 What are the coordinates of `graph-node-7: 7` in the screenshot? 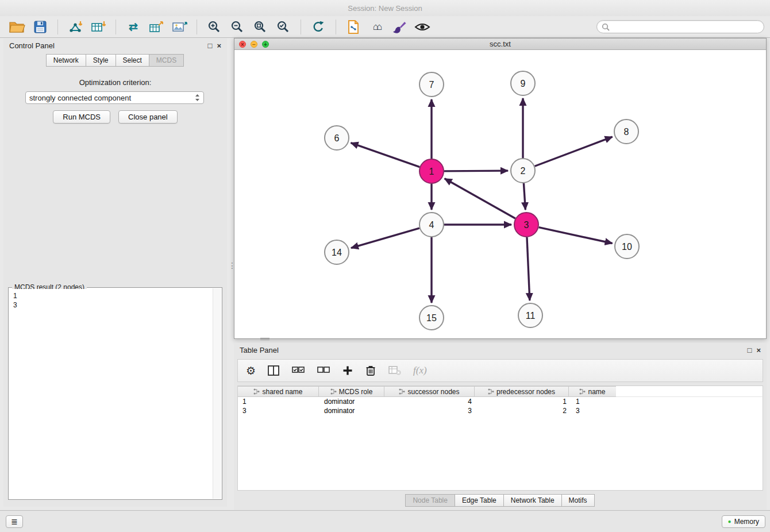 It's located at (432, 84).